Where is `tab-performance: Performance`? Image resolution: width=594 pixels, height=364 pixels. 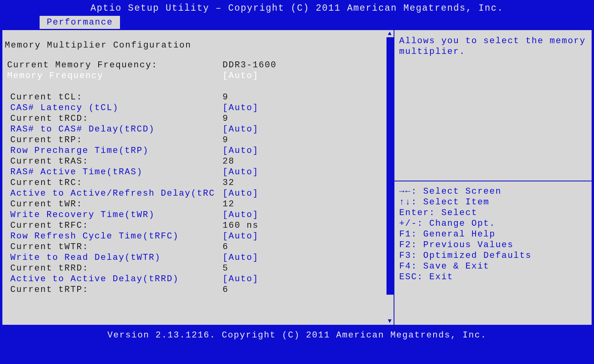 tab-performance: Performance is located at coordinates (80, 22).